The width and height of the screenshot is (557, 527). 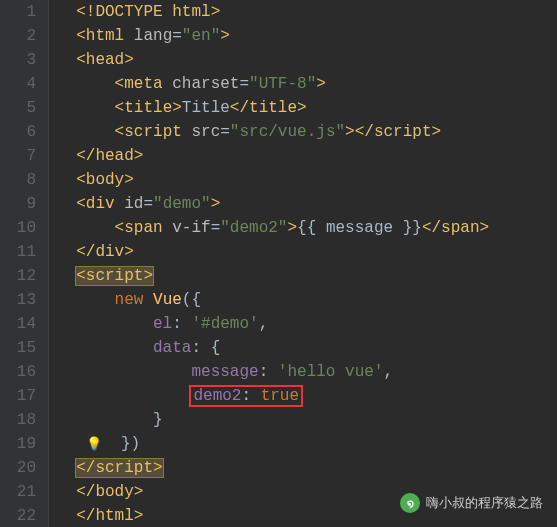 I want to click on line-number: 6, so click(x=22, y=132).